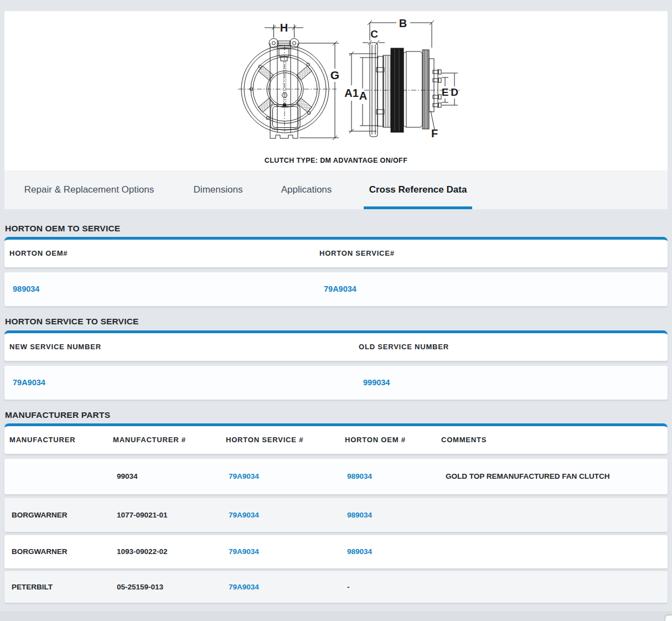 The image size is (672, 621). I want to click on manufacturer-parts-header: MANUFACTURER MANUFACTURER # HORTON SERVI…, so click(336, 438).